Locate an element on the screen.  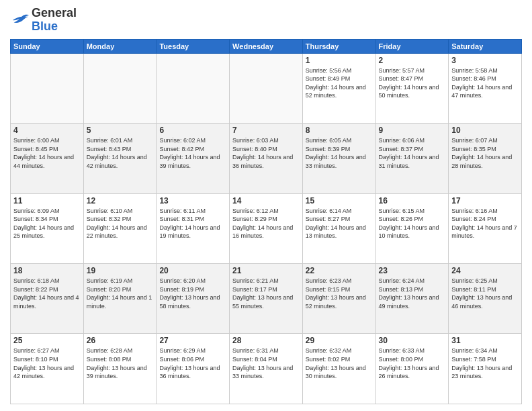
day-info: Sunrise: 6:20 AM Sunset: 8:19 PM Dayligh… is located at coordinates (193, 293).